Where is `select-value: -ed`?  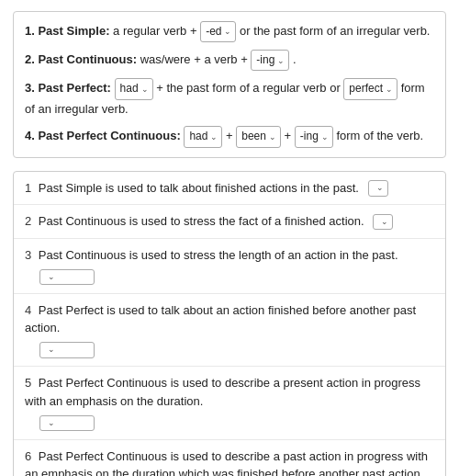
select-value: -ed is located at coordinates (213, 31).